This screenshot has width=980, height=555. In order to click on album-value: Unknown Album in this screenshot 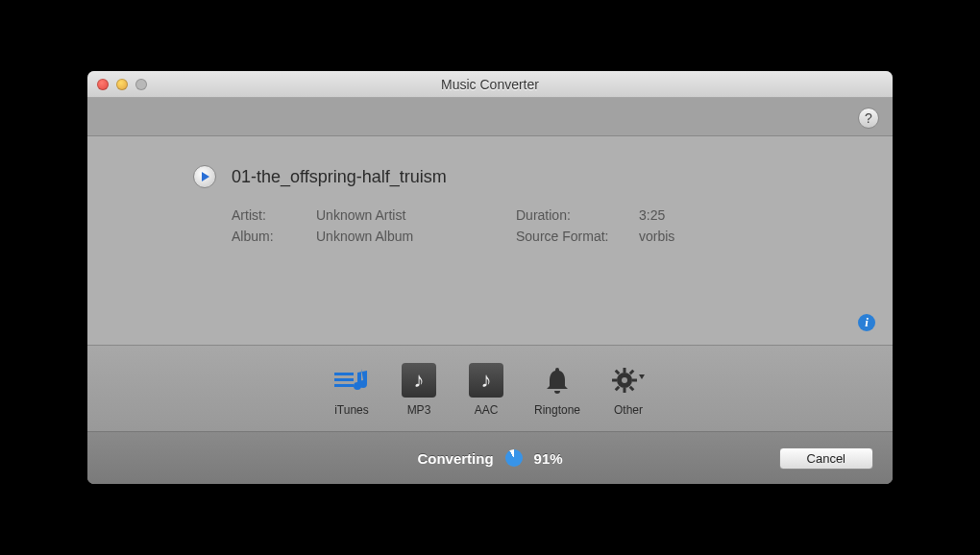, I will do `click(412, 236)`.